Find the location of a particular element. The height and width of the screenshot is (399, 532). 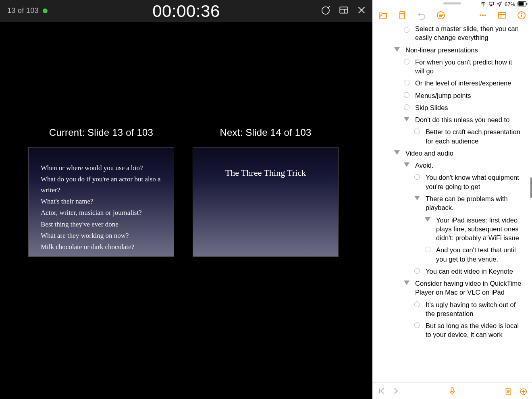

outline-text: It's ugly having to switch out of the pr… is located at coordinates (476, 310).